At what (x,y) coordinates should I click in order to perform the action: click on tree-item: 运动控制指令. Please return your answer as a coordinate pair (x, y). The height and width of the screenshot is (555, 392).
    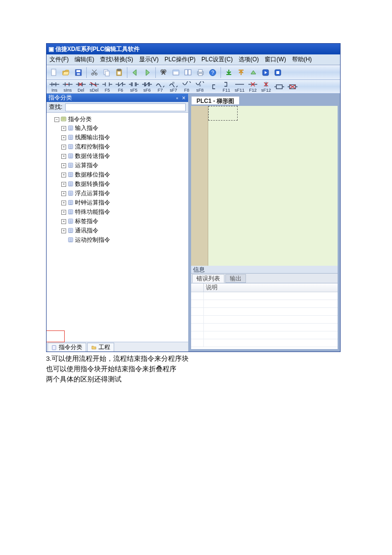
    Looking at the image, I should click on (123, 240).